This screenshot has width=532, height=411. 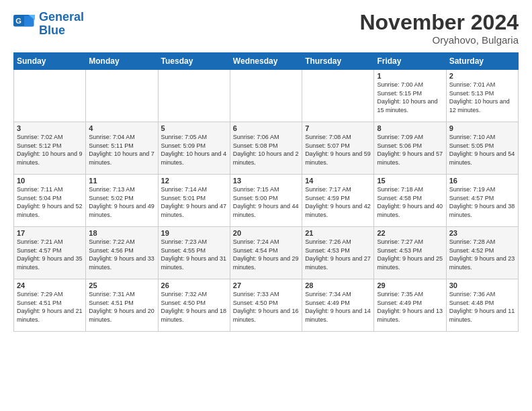 What do you see at coordinates (50, 253) in the screenshot?
I see `calendar-cell: 17Sunrise: 7:21 AM Sunset: 4:57 PM Dayli…` at bounding box center [50, 253].